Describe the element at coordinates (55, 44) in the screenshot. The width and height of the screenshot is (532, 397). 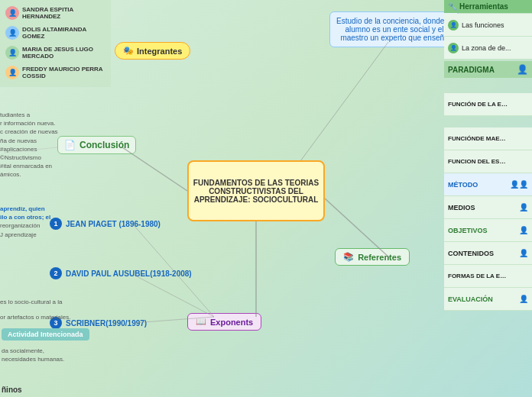
I see `people-list: 👤 SANDRA ESPITIA HERNANDEZ 👤 DOLIS ALTAM…` at that location.